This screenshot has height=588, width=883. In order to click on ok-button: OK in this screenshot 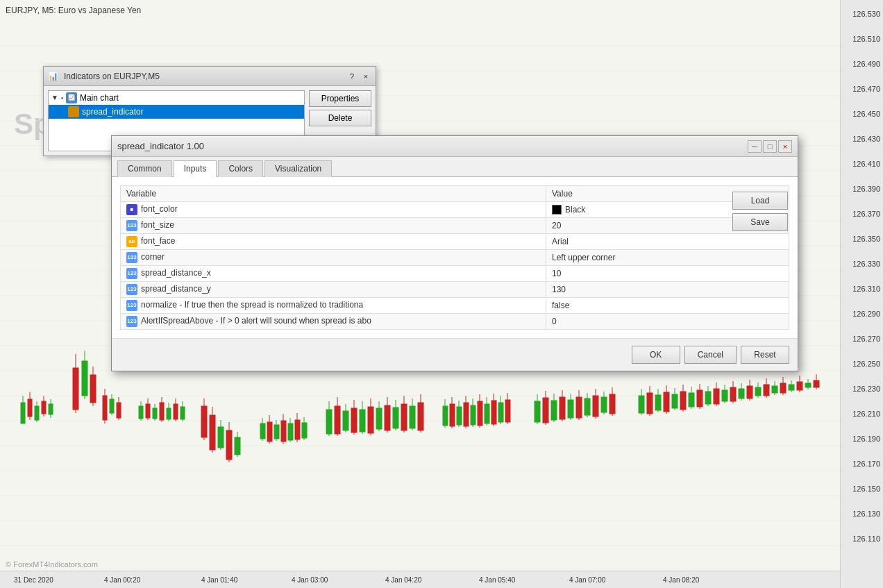, I will do `click(656, 355)`.